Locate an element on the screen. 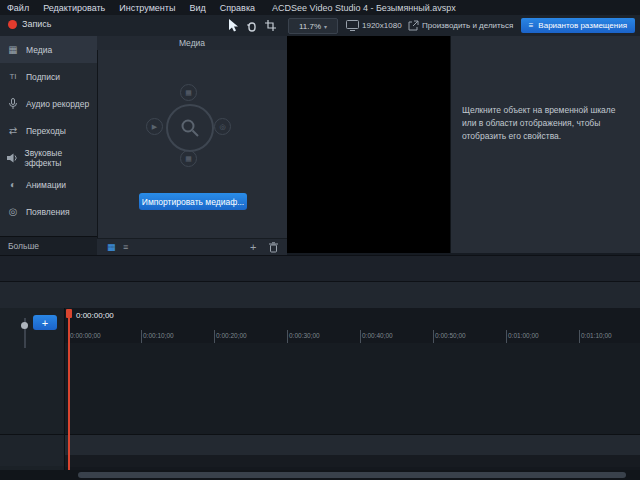 The height and width of the screenshot is (480, 640). sidebar-item-label: Аудио рекордер is located at coordinates (58, 104).